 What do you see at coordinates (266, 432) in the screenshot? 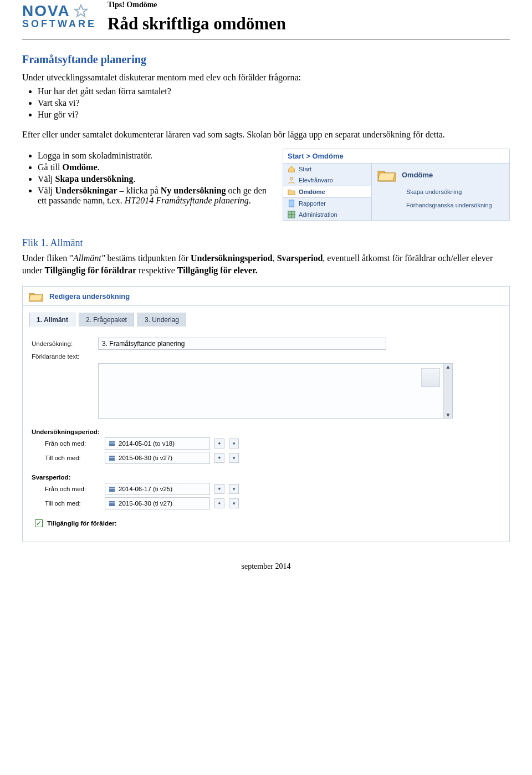
I see `label-undersokningsperiod: Undersökningsperiod:` at bounding box center [266, 432].